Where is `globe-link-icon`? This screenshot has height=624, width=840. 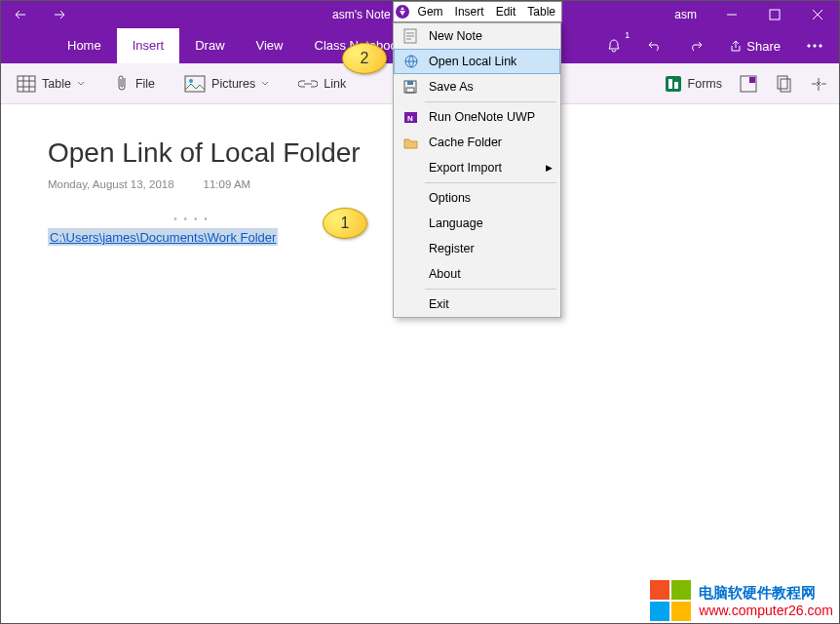 globe-link-icon is located at coordinates (411, 61).